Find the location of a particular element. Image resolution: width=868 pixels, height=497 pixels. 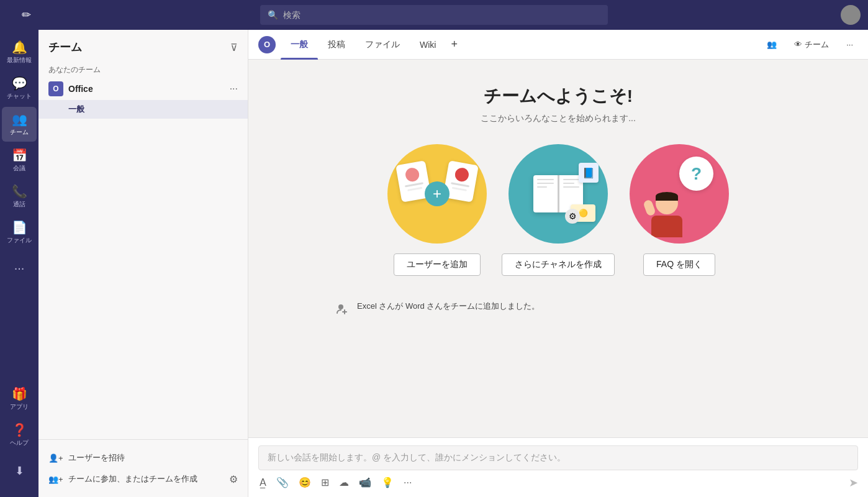

chat-toolbar: A̲ 📎 😊 ⊞ ☁ 📹 💡 ··· ➤ is located at coordinates (558, 482).